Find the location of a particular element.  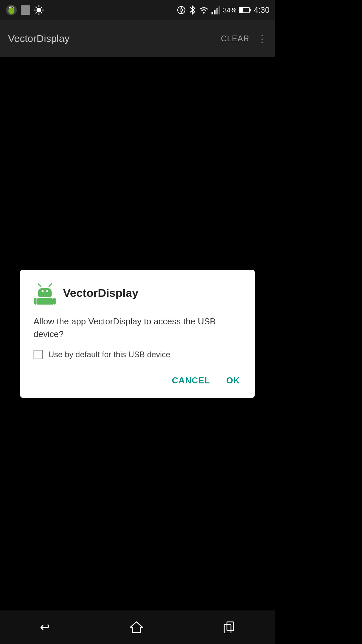

recents-button is located at coordinates (229, 627).